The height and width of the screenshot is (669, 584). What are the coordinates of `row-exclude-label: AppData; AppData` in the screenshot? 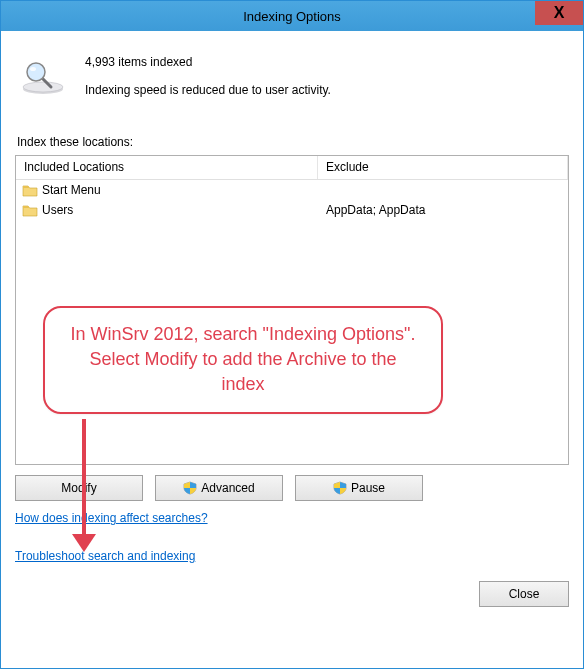 It's located at (443, 210).